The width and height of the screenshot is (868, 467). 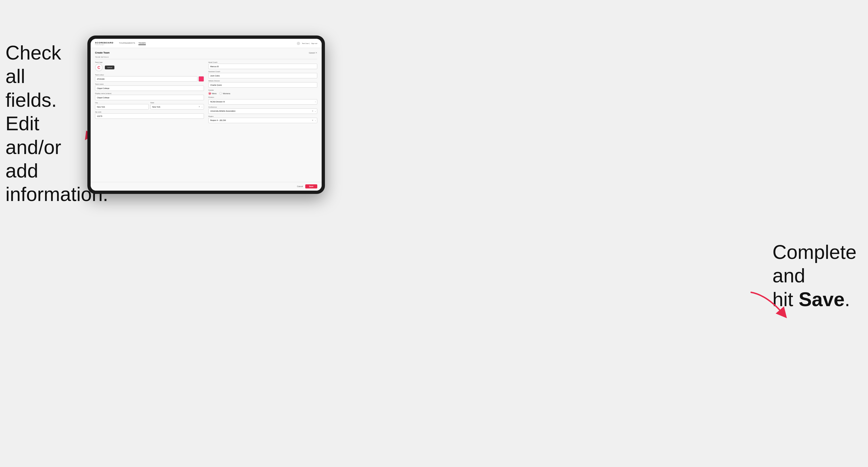 What do you see at coordinates (150, 112) in the screenshot?
I see `zipcode-label: Zip code` at bounding box center [150, 112].